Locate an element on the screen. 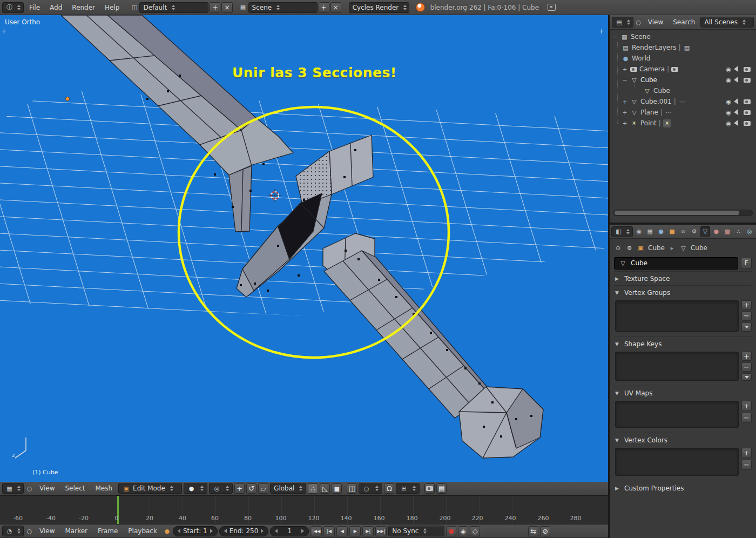 The image size is (756, 538). sync-dropdown: No Sync is located at coordinates (416, 531).